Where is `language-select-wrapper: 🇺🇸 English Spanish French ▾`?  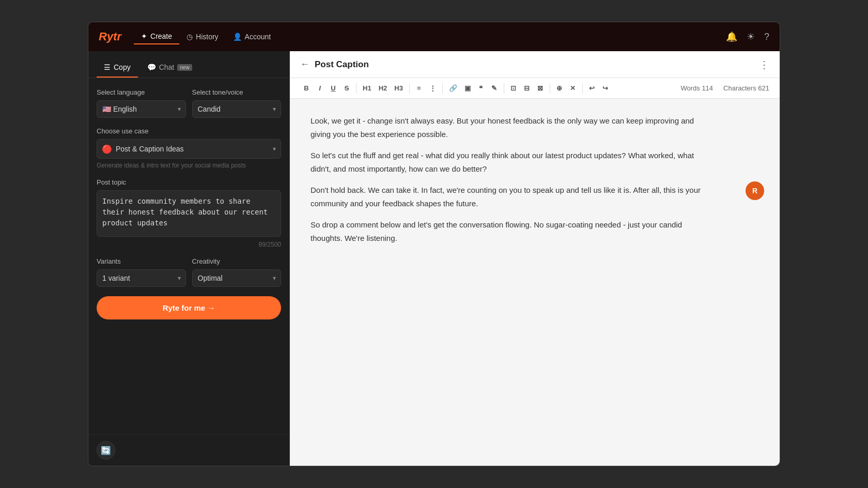
language-select-wrapper: 🇺🇸 English Spanish French ▾ is located at coordinates (142, 109).